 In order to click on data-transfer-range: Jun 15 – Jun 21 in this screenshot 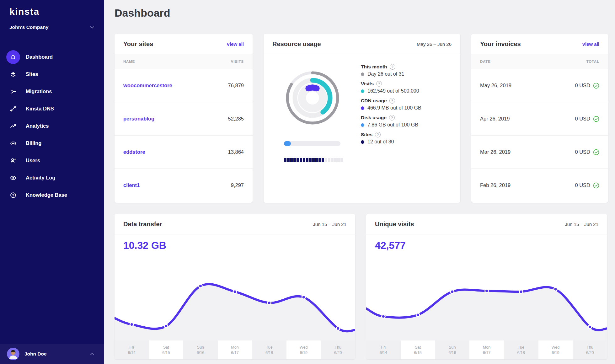, I will do `click(329, 224)`.